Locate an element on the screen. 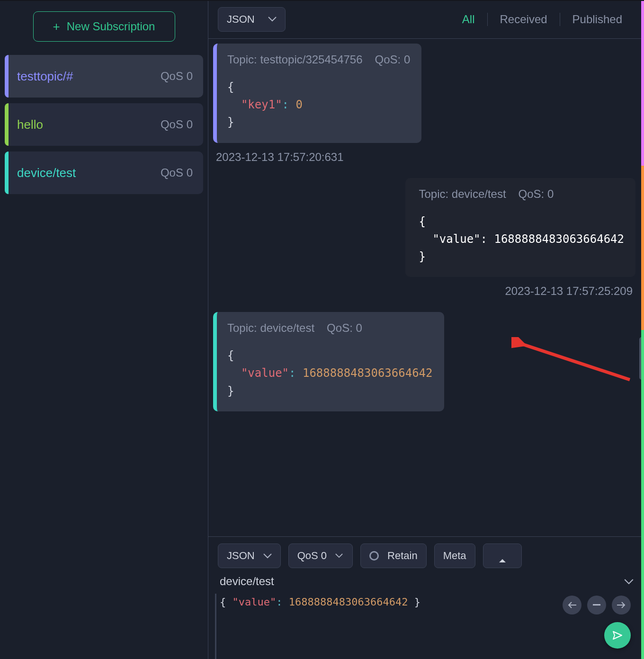 The width and height of the screenshot is (644, 659). message-received: .m1::before{background:#8b8cfd} /*noop*/… is located at coordinates (317, 93).